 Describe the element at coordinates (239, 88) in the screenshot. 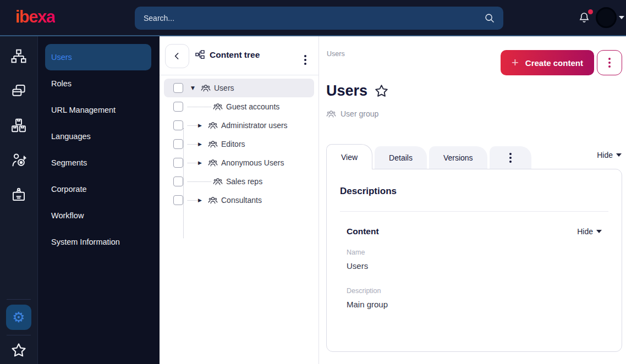

I see `tree-item-users: ▼ Users` at that location.